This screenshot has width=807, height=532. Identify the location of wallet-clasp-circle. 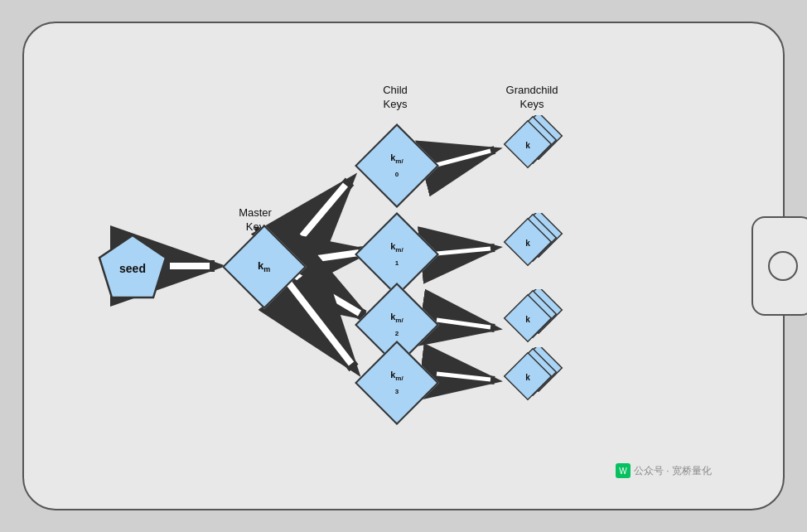
(783, 266).